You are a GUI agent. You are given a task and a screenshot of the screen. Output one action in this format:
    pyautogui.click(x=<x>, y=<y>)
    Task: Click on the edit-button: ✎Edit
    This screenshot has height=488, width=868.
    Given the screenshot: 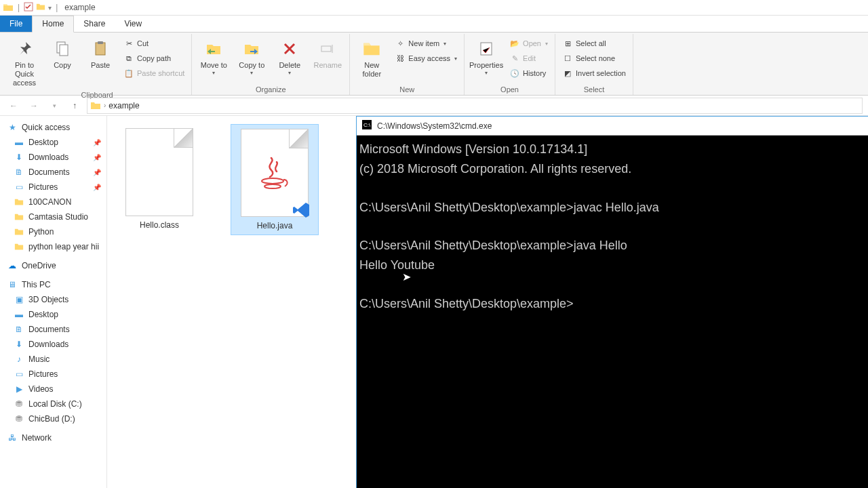 What is the action you would take?
    pyautogui.click(x=529, y=58)
    